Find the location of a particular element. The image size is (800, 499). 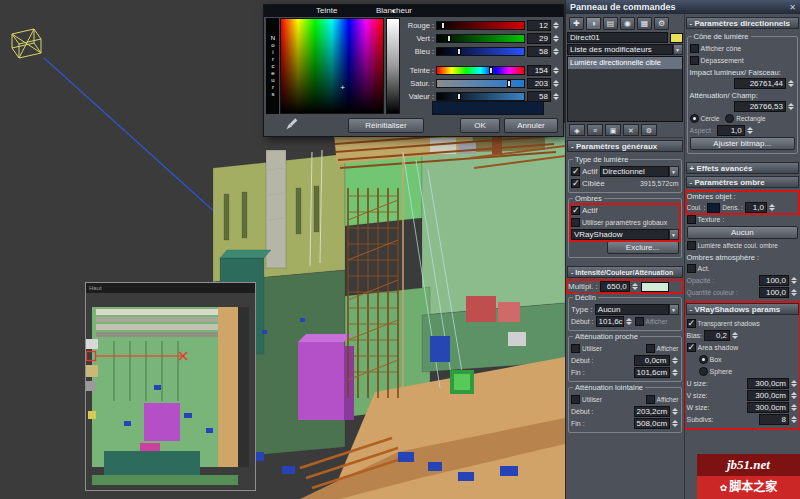

multiplier-spinner is located at coordinates (636, 286).